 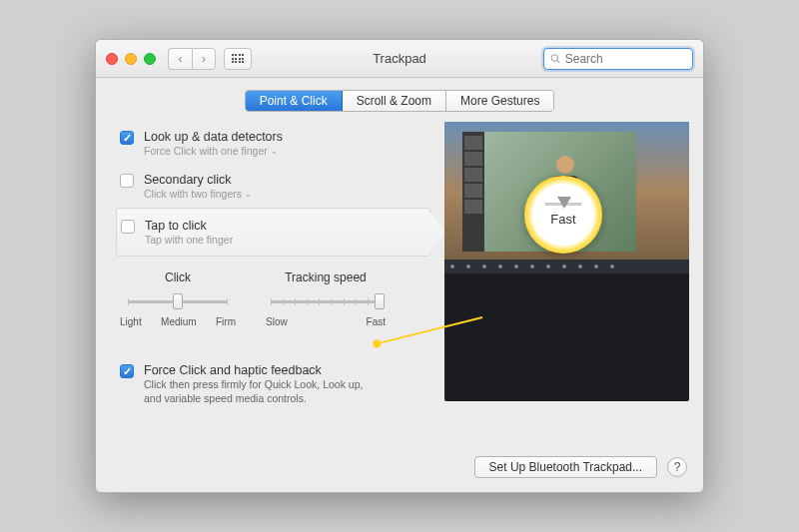 I want to click on minimize-button, so click(x=131, y=59).